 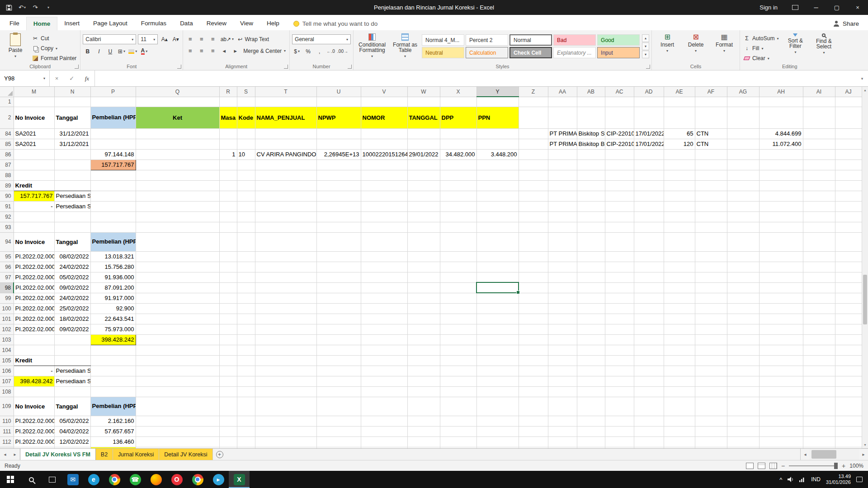 I want to click on cell-X99, so click(x=458, y=298).